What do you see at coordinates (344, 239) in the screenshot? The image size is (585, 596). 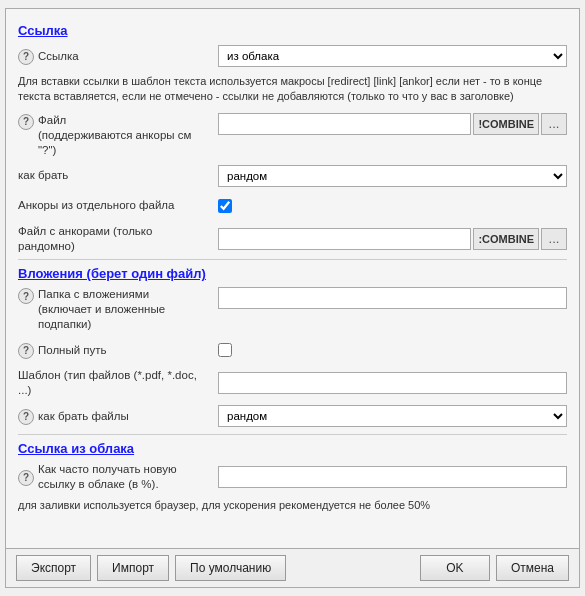 I see `anchor-file-path-input: C:\Users\1\Documents\ZennoProje...` at bounding box center [344, 239].